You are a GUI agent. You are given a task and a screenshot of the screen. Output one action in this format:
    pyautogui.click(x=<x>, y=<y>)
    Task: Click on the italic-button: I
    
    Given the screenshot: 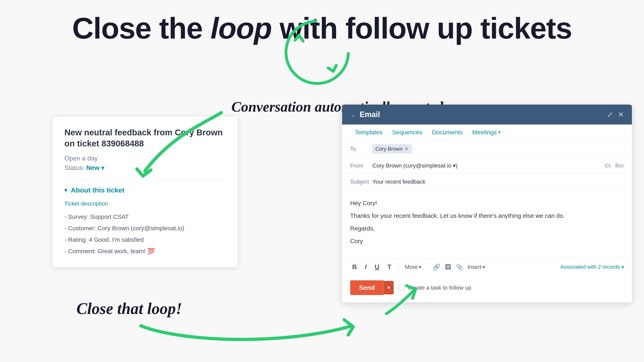 What is the action you would take?
    pyautogui.click(x=366, y=267)
    